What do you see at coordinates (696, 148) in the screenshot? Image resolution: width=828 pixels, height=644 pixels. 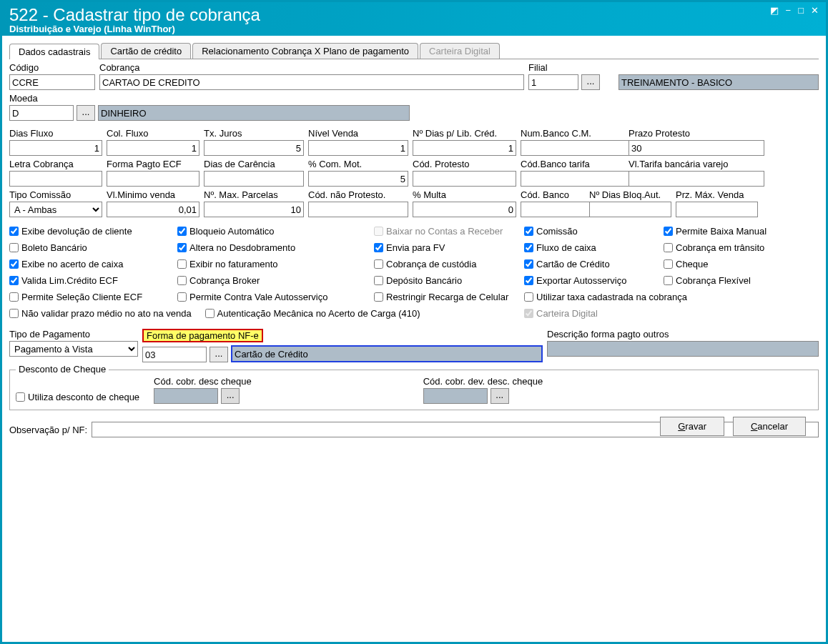 I see `prazo-protesto-input` at bounding box center [696, 148].